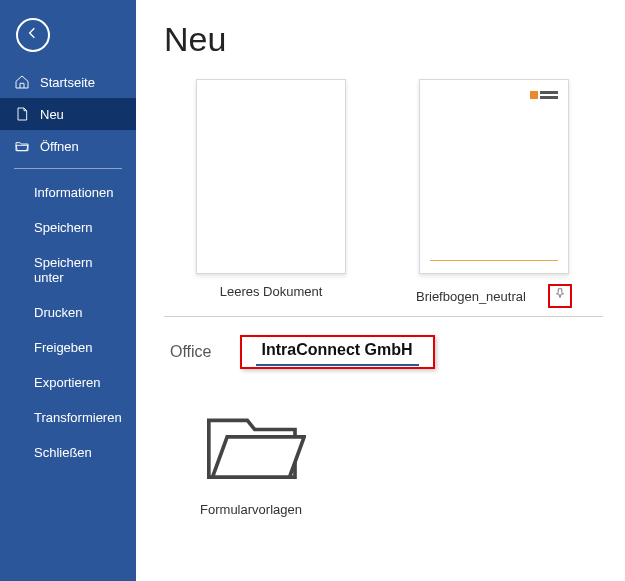 The image size is (625, 581). I want to click on template-folders: Formularvorlagen, so click(384, 455).